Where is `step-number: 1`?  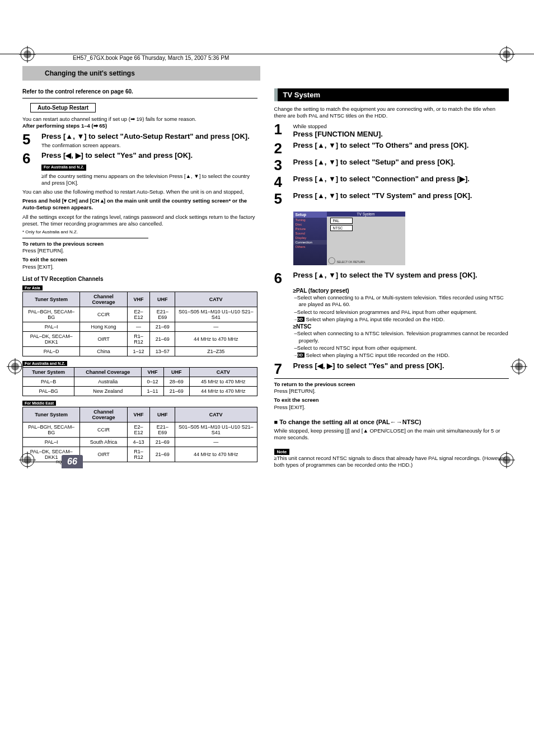
step-number: 1 is located at coordinates (284, 130).